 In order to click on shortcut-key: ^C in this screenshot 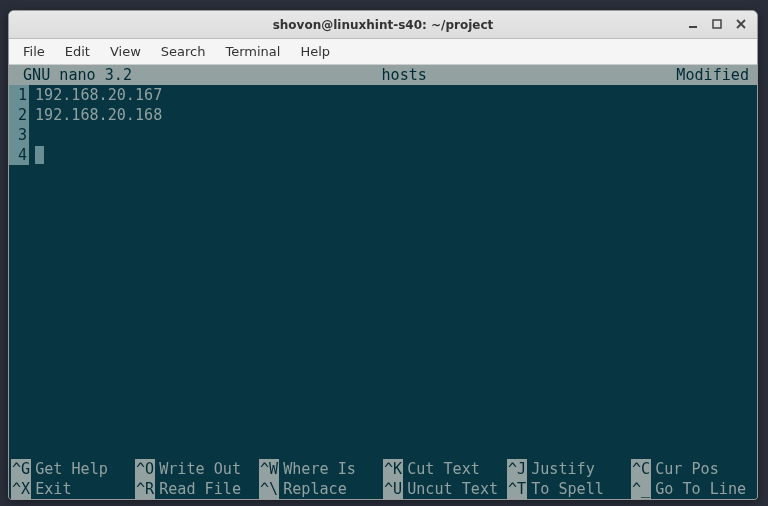, I will do `click(641, 469)`.